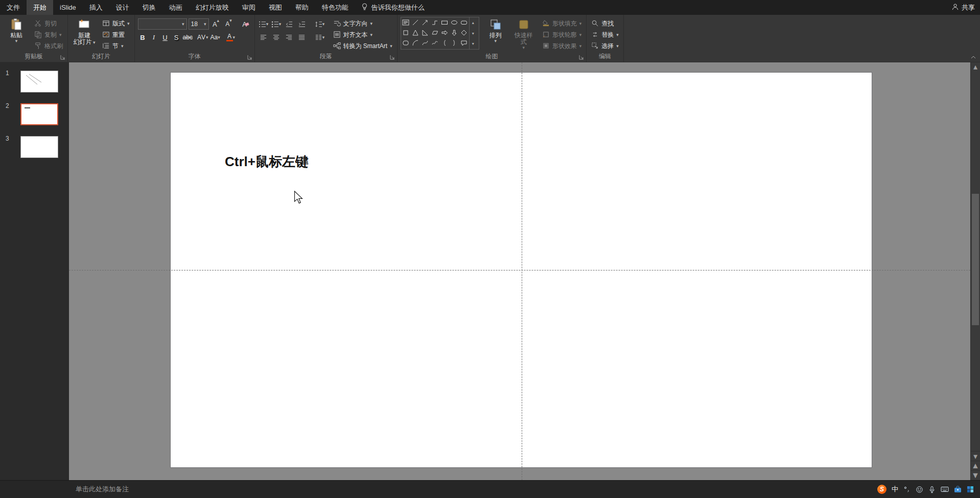 The image size is (980, 498). What do you see at coordinates (203, 37) in the screenshot?
I see `character-spacing-button: AV▾` at bounding box center [203, 37].